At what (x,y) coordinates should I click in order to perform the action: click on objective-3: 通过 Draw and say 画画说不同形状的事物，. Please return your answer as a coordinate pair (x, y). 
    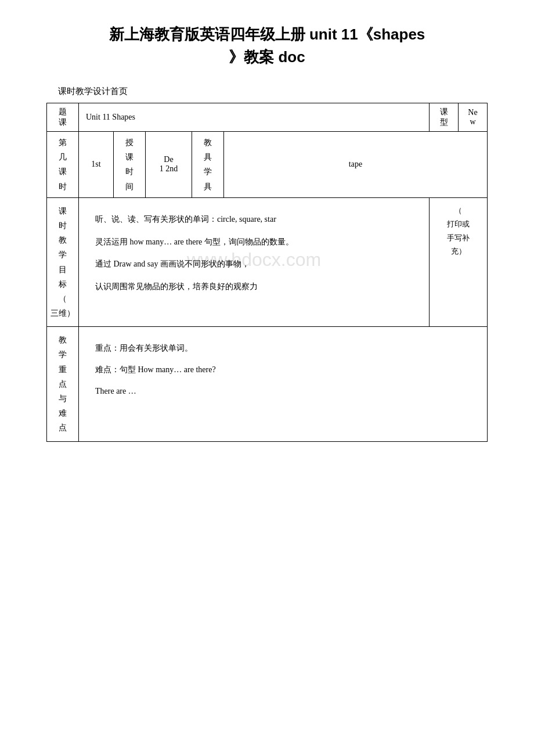
    Looking at the image, I should click on (254, 265).